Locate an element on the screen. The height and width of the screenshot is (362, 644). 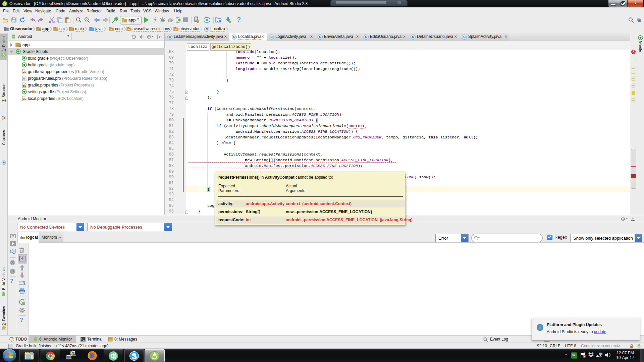
svg-text: A is located at coordinates (87, 19).